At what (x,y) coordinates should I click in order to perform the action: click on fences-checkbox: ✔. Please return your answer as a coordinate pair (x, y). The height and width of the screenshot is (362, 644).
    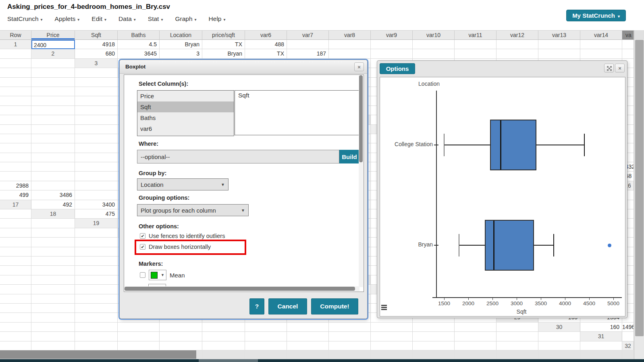
    Looking at the image, I should click on (143, 236).